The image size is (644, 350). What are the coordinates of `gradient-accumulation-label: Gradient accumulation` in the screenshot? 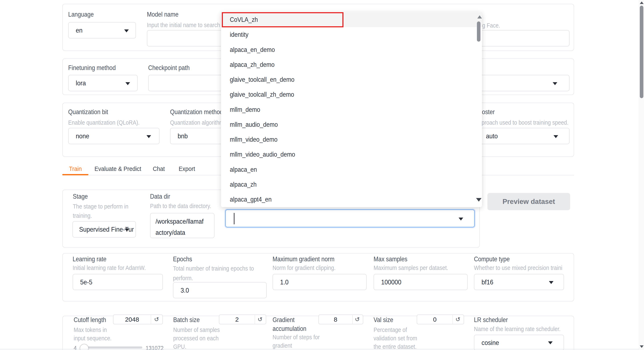 It's located at (295, 325).